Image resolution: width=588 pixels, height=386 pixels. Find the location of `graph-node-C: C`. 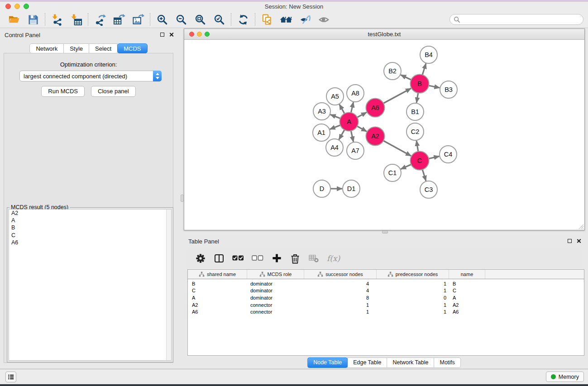

graph-node-C: C is located at coordinates (420, 161).